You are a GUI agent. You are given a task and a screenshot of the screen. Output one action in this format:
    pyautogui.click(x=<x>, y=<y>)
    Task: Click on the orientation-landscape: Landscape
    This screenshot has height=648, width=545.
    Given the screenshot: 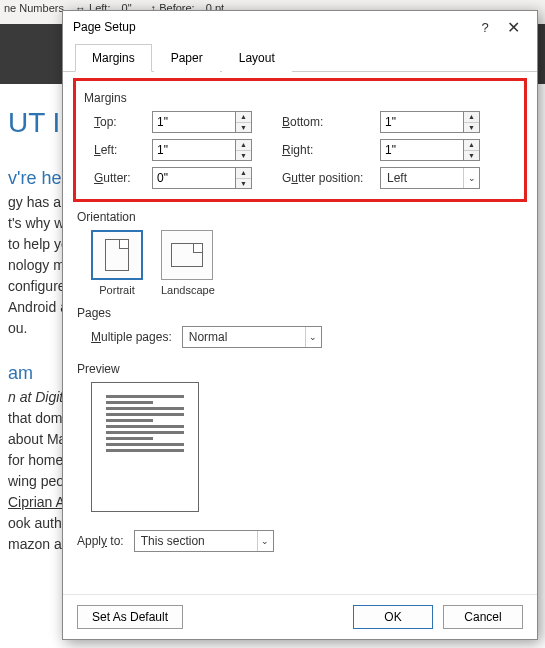 What is the action you would take?
    pyautogui.click(x=188, y=263)
    